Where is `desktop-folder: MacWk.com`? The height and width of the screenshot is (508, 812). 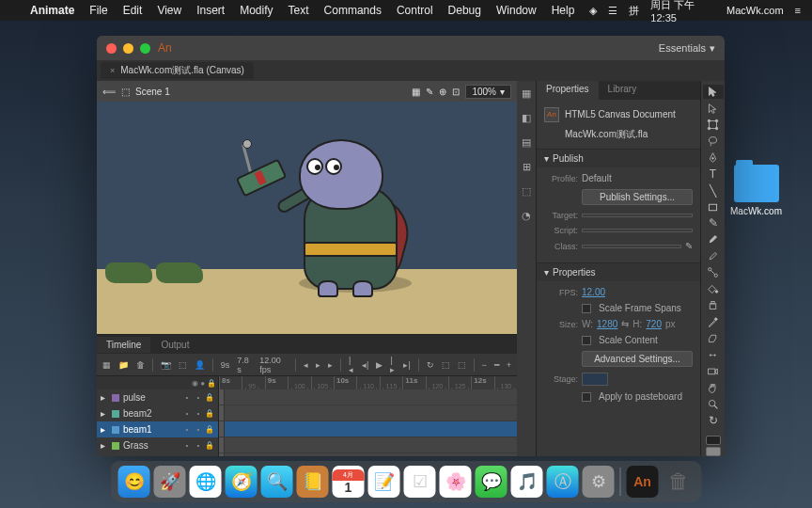
desktop-folder: MacWk.com is located at coordinates (756, 190).